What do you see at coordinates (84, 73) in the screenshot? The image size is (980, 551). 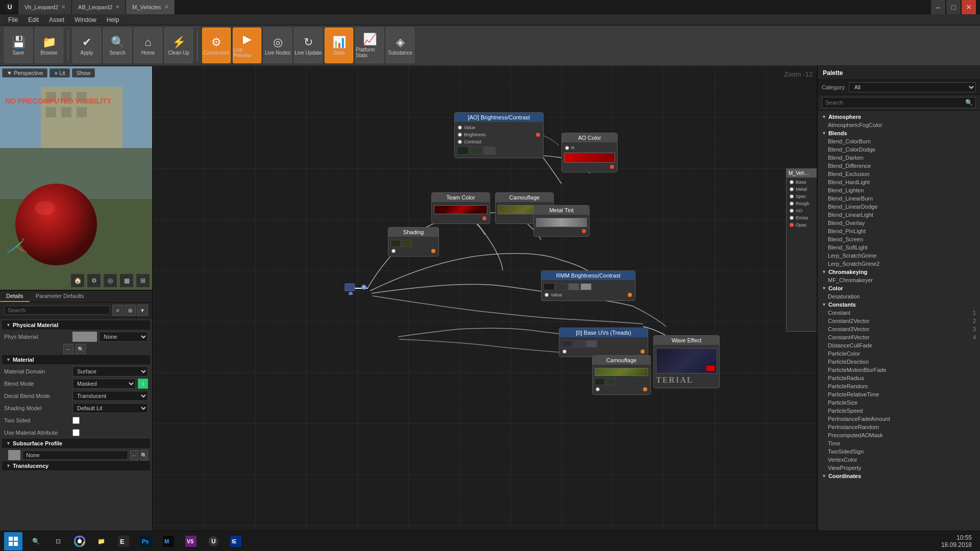 I see `show-dropdown: Show` at bounding box center [84, 73].